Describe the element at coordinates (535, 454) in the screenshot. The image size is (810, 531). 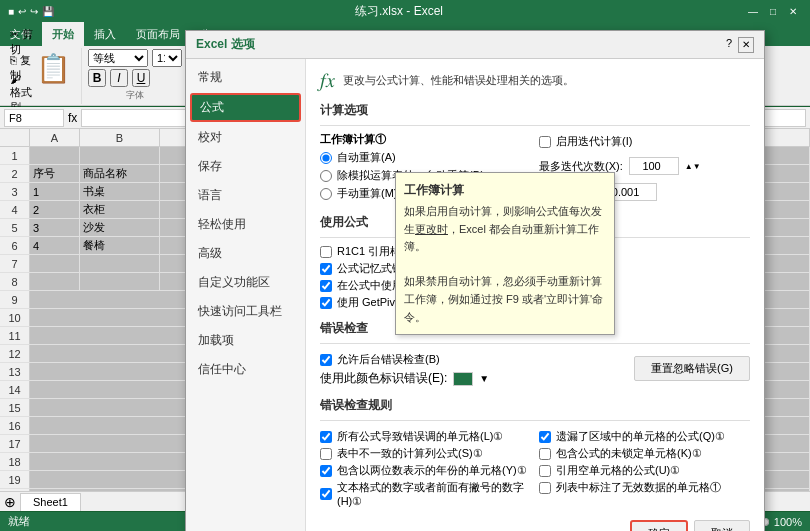
I see `error-rules-section: 错误检查规则 所有公式导致错误调的单元格(L)① 表中不一致的计算列公式(S)①` at that location.